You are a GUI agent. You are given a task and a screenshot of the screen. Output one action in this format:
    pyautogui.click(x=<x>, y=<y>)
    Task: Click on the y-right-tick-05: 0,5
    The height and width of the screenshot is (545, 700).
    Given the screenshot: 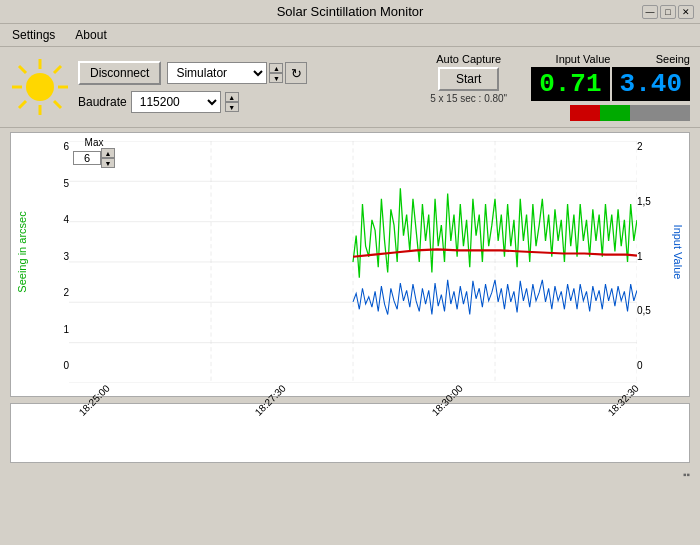 What is the action you would take?
    pyautogui.click(x=644, y=310)
    